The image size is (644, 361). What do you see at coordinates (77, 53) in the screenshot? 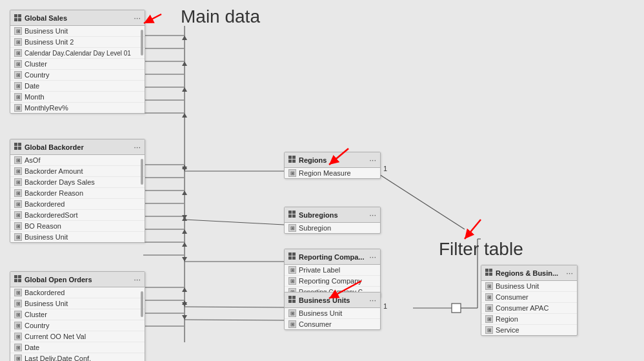
I see `table-row: ⊞Calendar Day.Calendar Day Level 01` at bounding box center [77, 53].